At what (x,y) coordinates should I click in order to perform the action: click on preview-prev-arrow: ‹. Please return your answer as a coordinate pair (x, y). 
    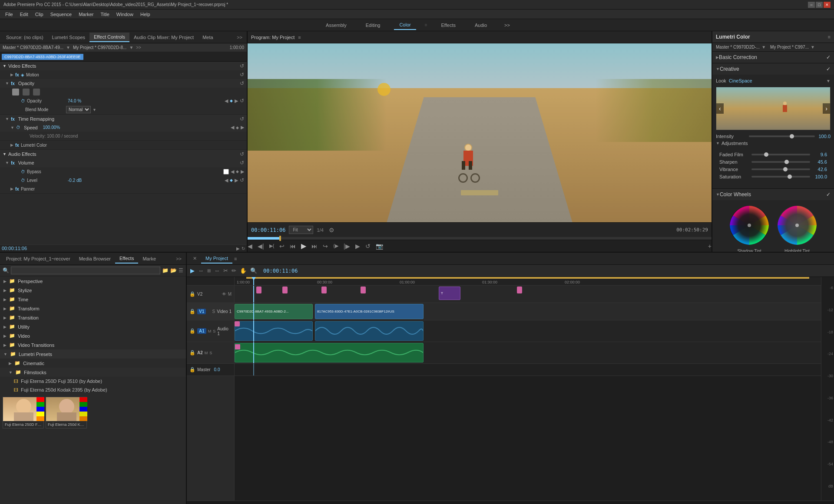
    Looking at the image, I should click on (720, 109).